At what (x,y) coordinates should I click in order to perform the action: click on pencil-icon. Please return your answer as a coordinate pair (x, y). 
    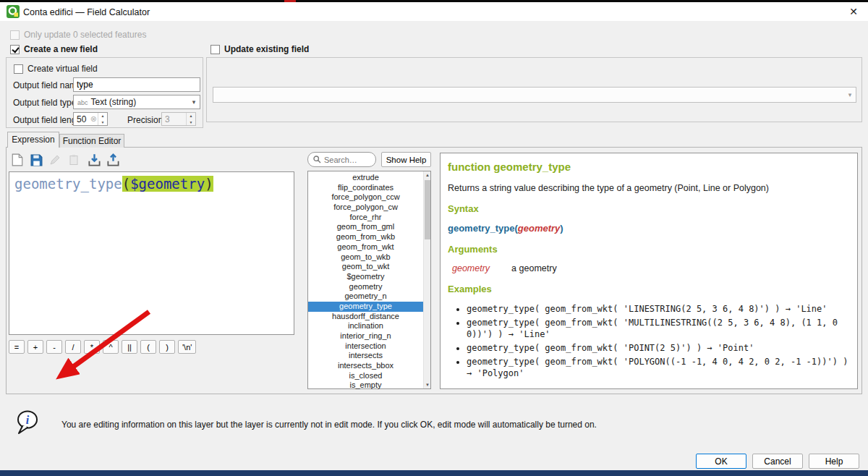
    Looking at the image, I should click on (55, 160).